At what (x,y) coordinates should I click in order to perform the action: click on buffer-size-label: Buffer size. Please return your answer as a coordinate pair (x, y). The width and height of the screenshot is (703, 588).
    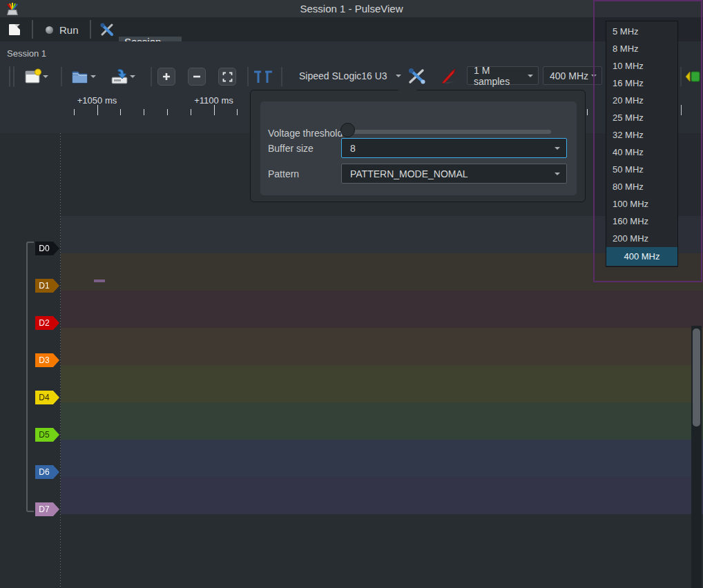
    Looking at the image, I should click on (291, 148).